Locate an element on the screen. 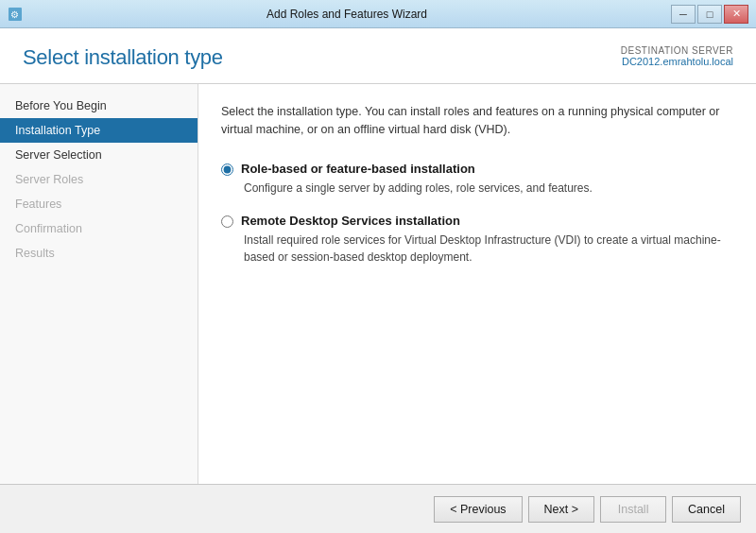 The height and width of the screenshot is (533, 756). option-remote-desktop-title: Remote Desktop Services installation is located at coordinates (351, 221).